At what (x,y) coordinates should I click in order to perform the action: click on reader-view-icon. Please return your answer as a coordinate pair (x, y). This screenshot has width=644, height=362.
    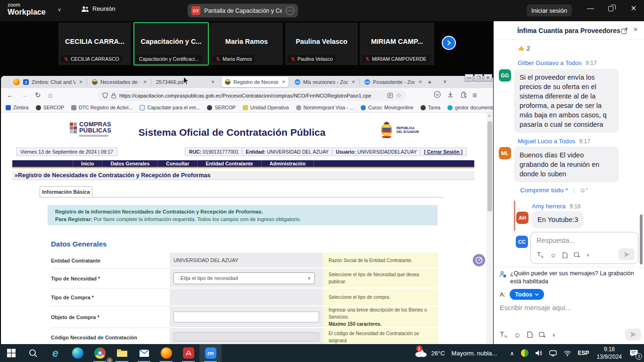
    Looking at the image, I should click on (390, 95).